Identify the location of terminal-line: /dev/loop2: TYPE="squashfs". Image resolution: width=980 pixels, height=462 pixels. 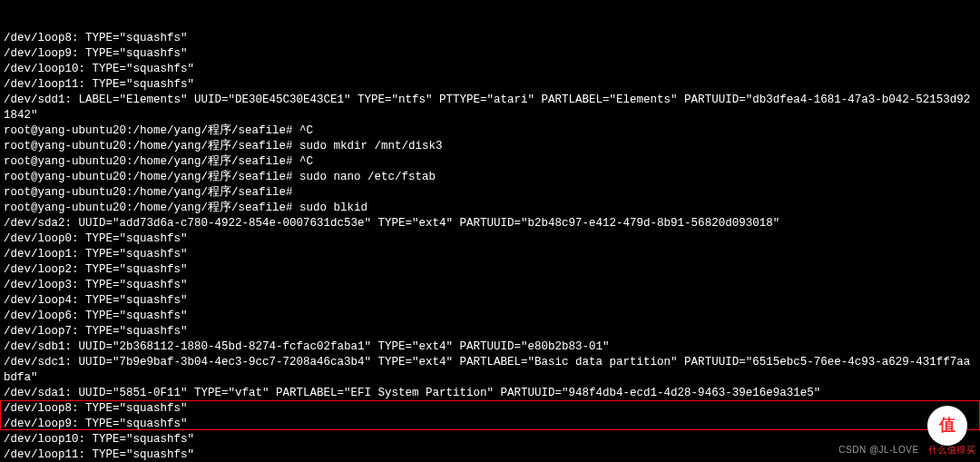
(490, 270).